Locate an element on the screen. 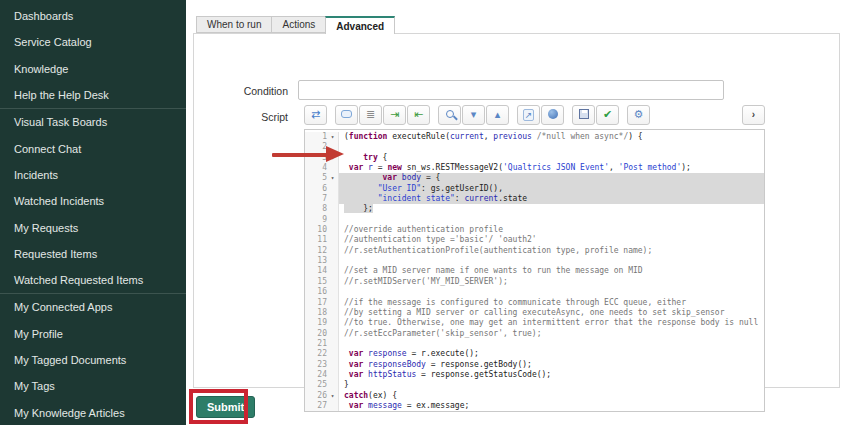  debugger-gear-button: ⚙ is located at coordinates (638, 115).